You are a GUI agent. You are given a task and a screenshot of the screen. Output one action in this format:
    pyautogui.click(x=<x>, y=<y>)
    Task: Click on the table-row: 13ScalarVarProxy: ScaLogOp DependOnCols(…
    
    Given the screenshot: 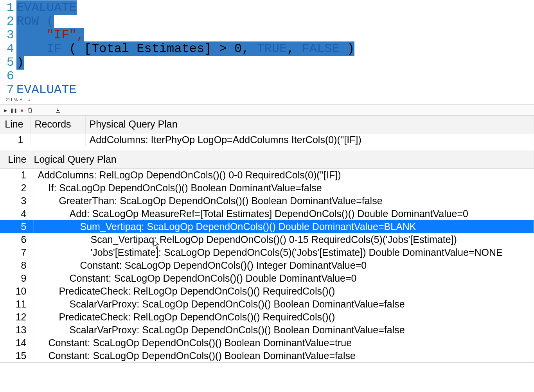 What is the action you would take?
    pyautogui.click(x=267, y=330)
    